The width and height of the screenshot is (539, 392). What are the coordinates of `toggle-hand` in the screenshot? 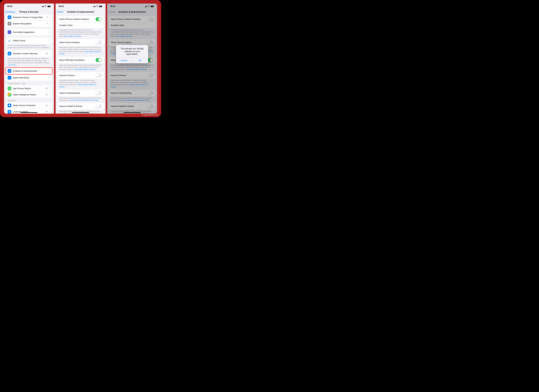 It's located at (99, 93).